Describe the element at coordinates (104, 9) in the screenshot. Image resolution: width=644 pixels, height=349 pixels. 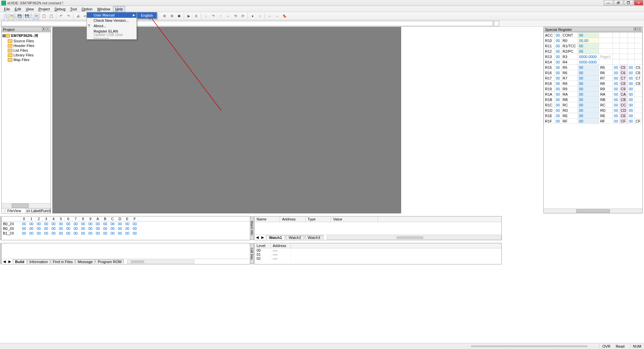
I see `menu-window: Window` at that location.